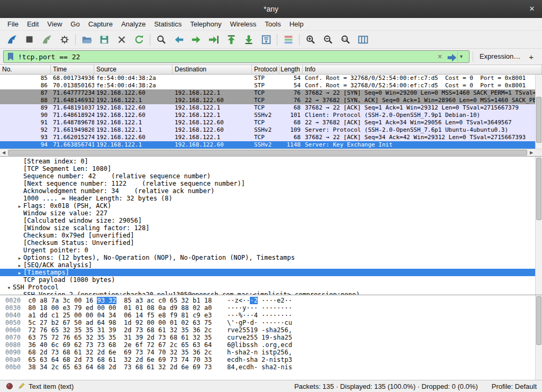 This screenshot has height=392, width=542. Describe the element at coordinates (231, 40) in the screenshot. I see `go-to-top-button` at that location.